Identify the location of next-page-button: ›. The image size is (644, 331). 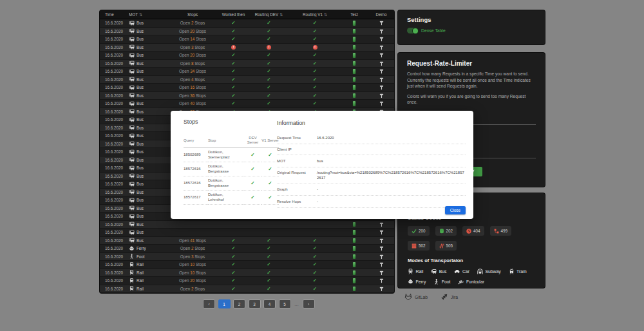
(309, 304).